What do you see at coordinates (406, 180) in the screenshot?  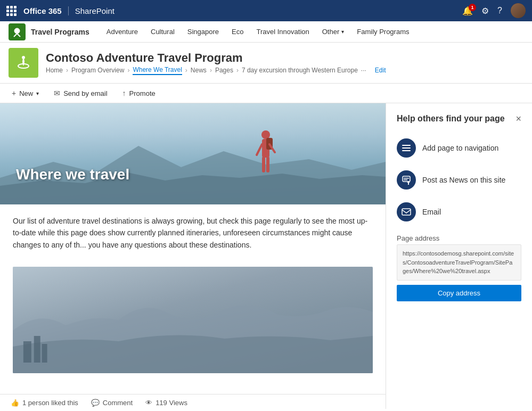 I see `post-news-icon` at bounding box center [406, 180].